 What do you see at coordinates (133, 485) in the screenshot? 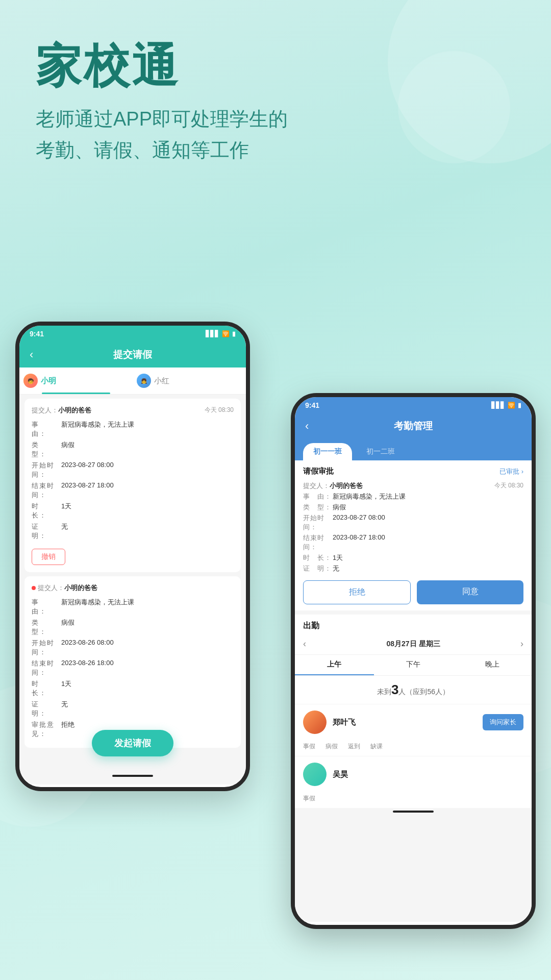
I see `leave-card-1: 提交人：小明的爸爸 今天 08:30 事 由： 新冠病毒感染，无法上课 类 型：…` at bounding box center [133, 485].